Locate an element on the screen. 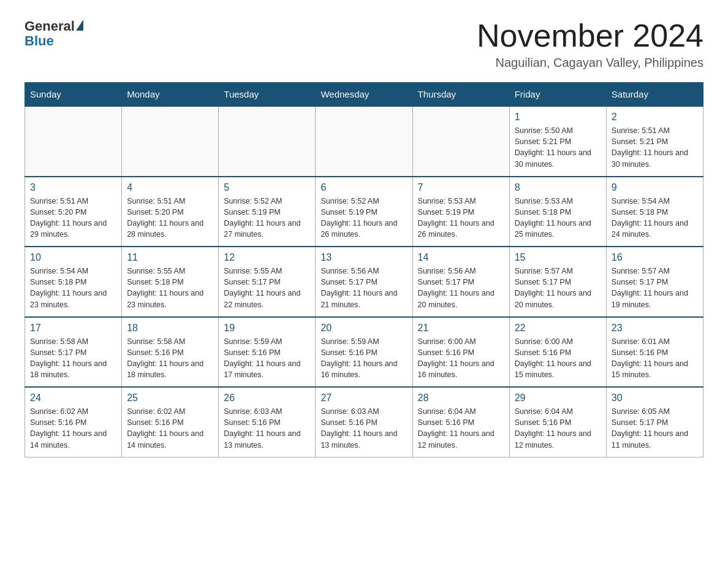 Image resolution: width=728 pixels, height=563 pixels. day-number: 28 is located at coordinates (461, 398).